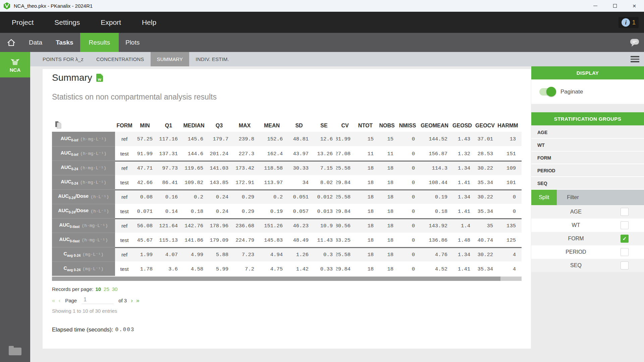  Describe the element at coordinates (84, 126) in the screenshot. I see `copy-table-button` at that location.